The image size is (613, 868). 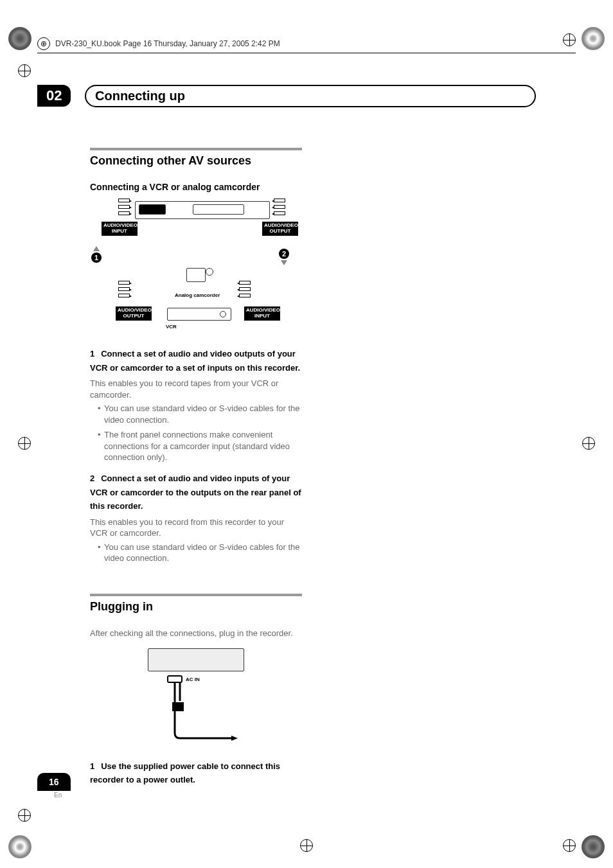 What do you see at coordinates (206, 714) in the screenshot?
I see `power-cable` at bounding box center [206, 714].